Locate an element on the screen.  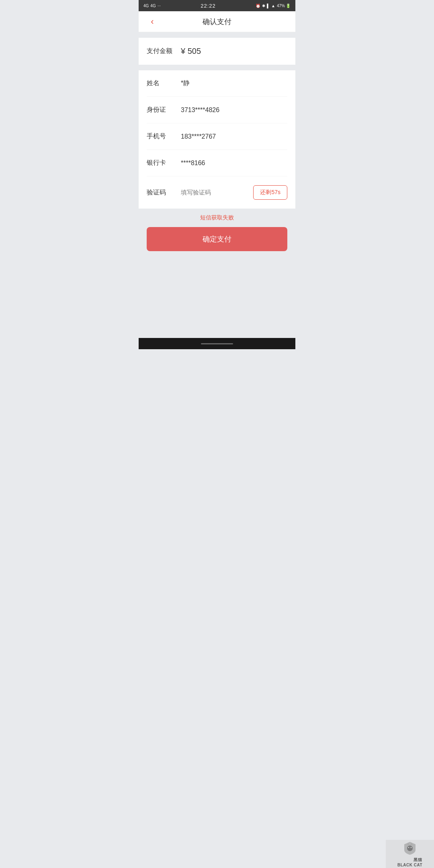
bank-label: 银行卡 is located at coordinates (160, 163).